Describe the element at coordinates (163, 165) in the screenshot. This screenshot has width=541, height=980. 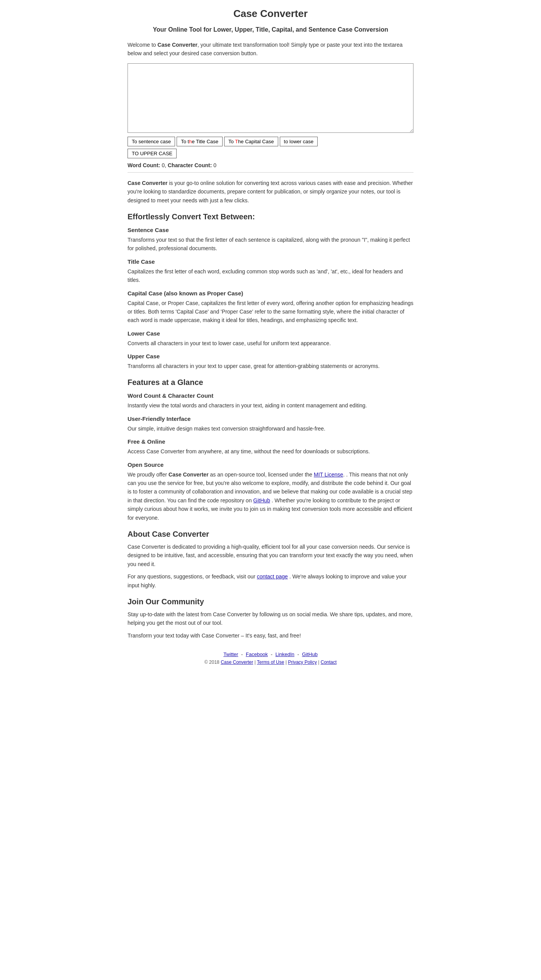
I see `word-count-value: 0` at that location.